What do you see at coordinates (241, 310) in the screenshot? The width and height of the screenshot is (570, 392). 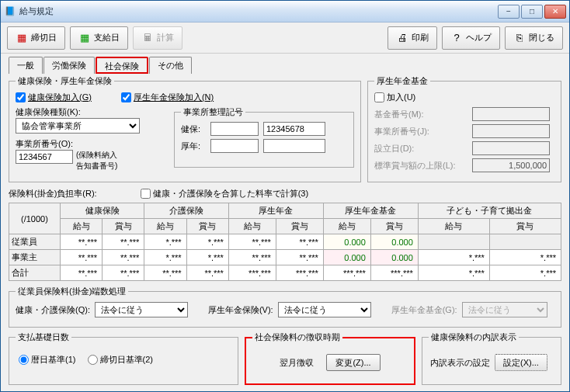 I see `round-pension-label: 厚生年金保険(V):` at bounding box center [241, 310].